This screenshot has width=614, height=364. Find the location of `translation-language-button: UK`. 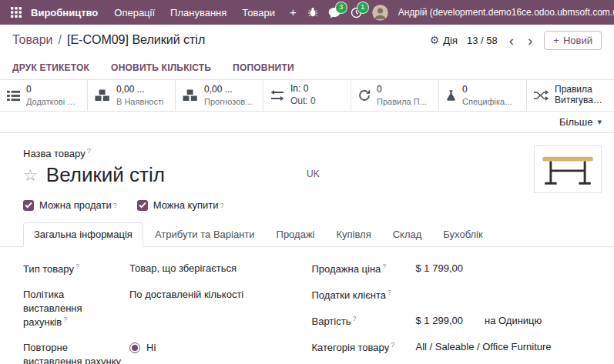

translation-language-button: UK is located at coordinates (313, 174).